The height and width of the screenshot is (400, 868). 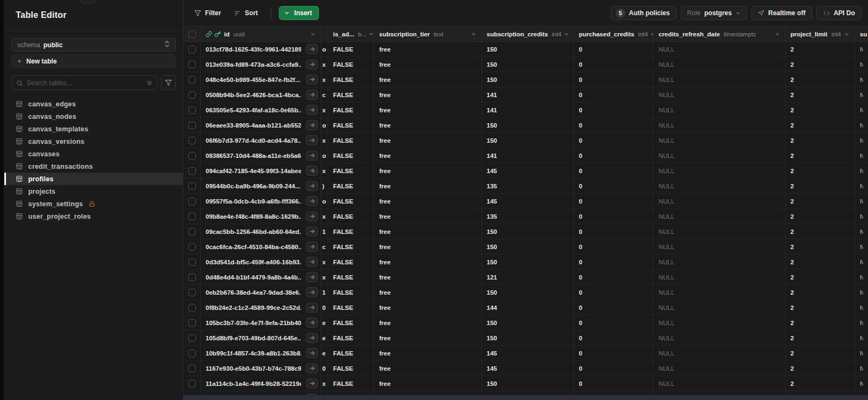 What do you see at coordinates (261, 277) in the screenshot?
I see `cell-id: 0d48e4d4-b1bf-4479-9a8b-4a4b...` at bounding box center [261, 277].